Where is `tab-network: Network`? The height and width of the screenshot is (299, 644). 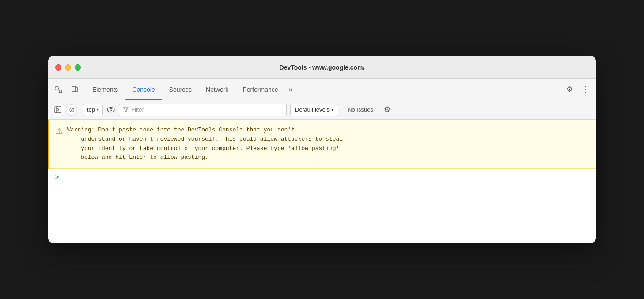 tab-network: Network is located at coordinates (217, 90).